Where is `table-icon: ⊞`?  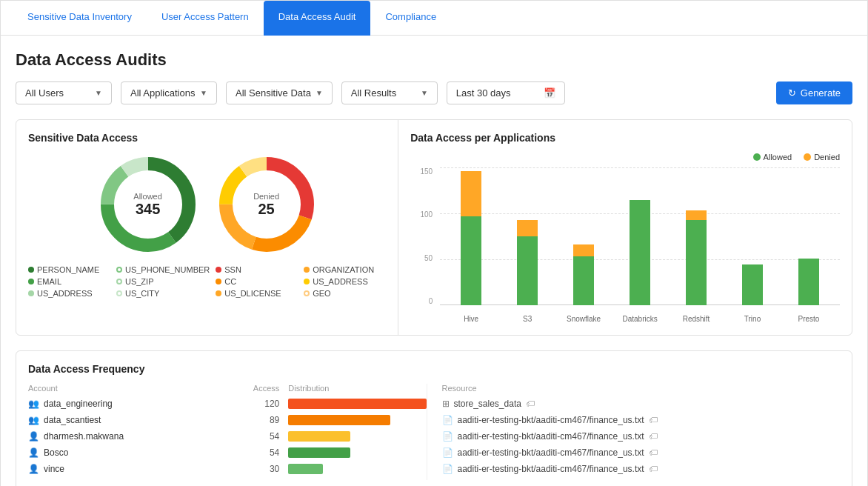 table-icon: ⊞ is located at coordinates (446, 404).